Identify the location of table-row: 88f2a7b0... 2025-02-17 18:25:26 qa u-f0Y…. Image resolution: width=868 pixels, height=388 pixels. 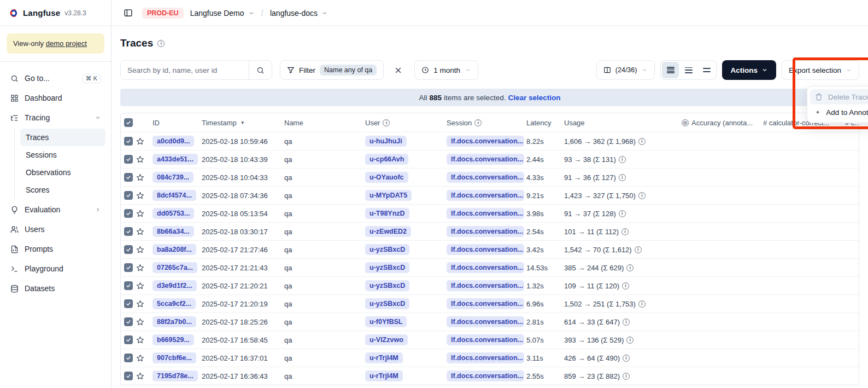
(490, 322).